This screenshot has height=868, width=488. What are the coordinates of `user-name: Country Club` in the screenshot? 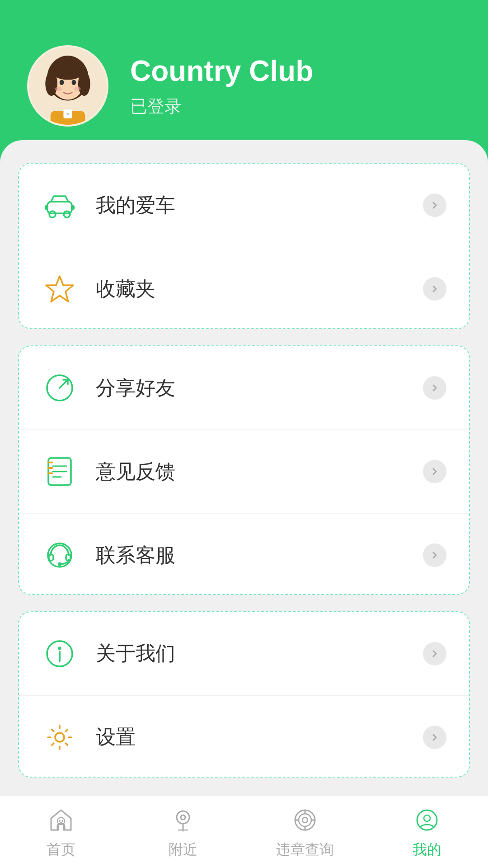 It's located at (221, 71).